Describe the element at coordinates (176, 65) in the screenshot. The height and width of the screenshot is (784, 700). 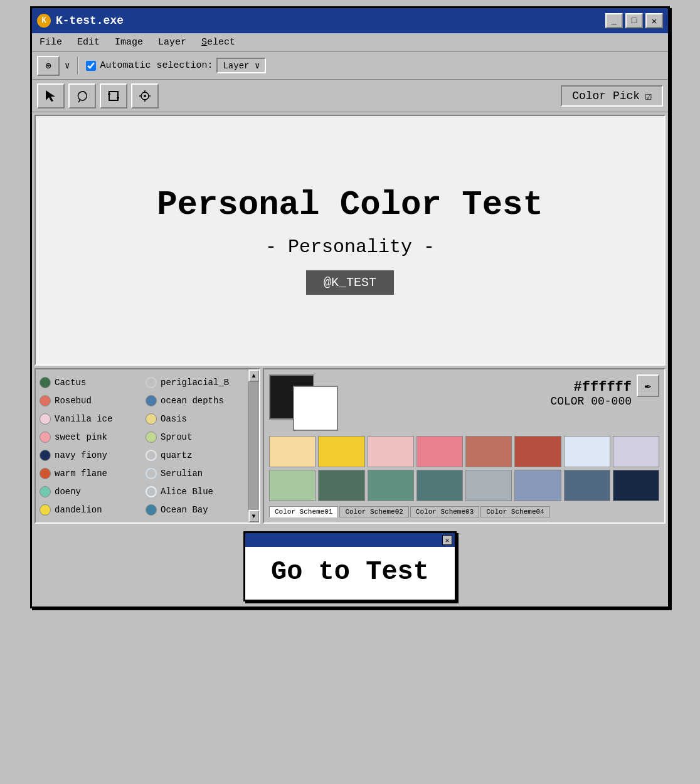
I see `auto-selection-area: Automatic selection: Layer ∨` at that location.